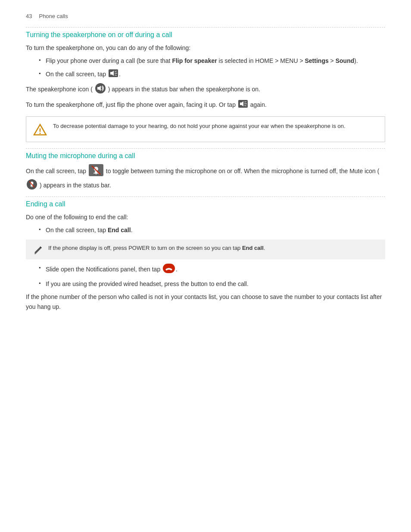 This screenshot has width=411, height=532. Describe the element at coordinates (253, 248) in the screenshot. I see `bold-end-call-note: End call` at that location.